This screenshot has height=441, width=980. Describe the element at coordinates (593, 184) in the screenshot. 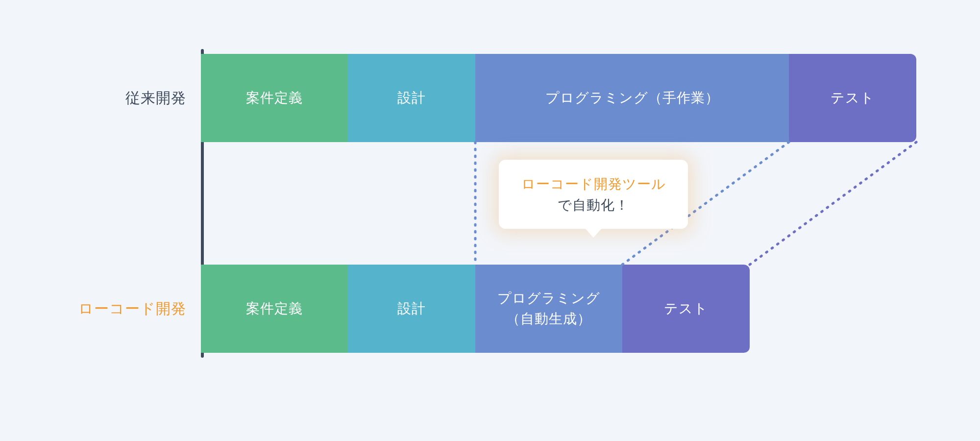

I see `callout-line1: ローコード開発ツール` at that location.